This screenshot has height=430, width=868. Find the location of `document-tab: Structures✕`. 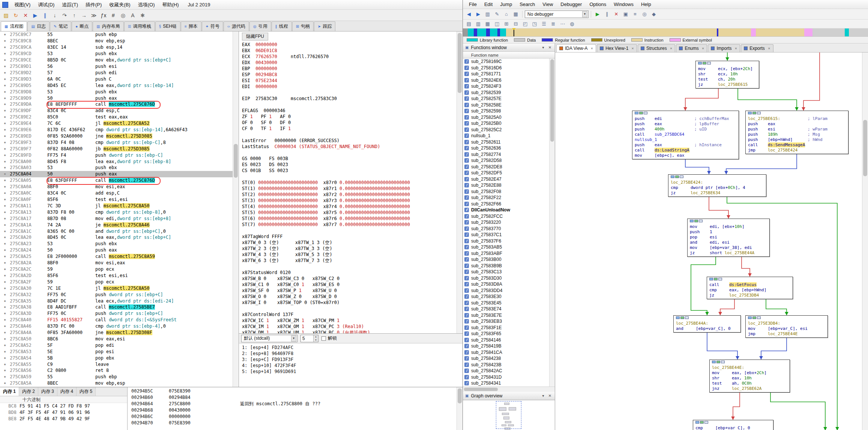

document-tab: Structures✕ is located at coordinates (656, 48).